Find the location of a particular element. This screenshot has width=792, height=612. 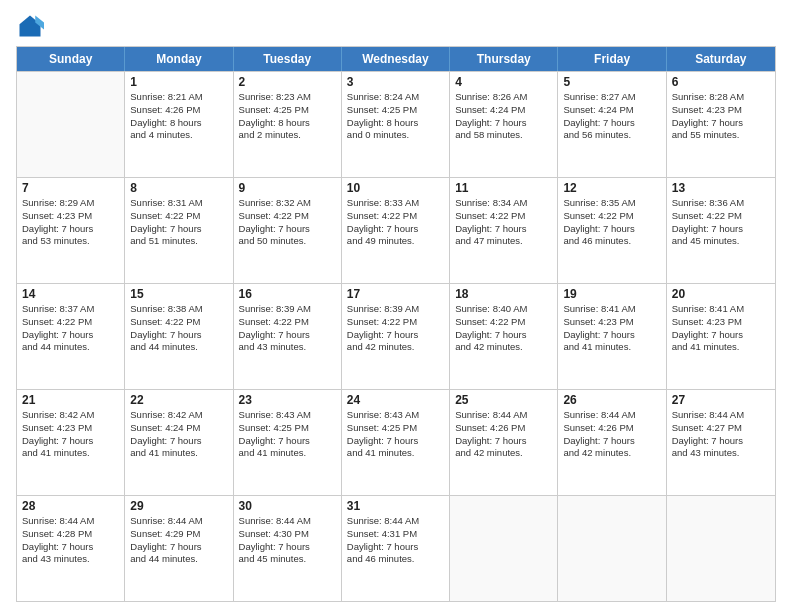

calendar-cell: 20Sunrise: 8:41 AM Sunset: 4:23 PM Dayli… is located at coordinates (721, 336).